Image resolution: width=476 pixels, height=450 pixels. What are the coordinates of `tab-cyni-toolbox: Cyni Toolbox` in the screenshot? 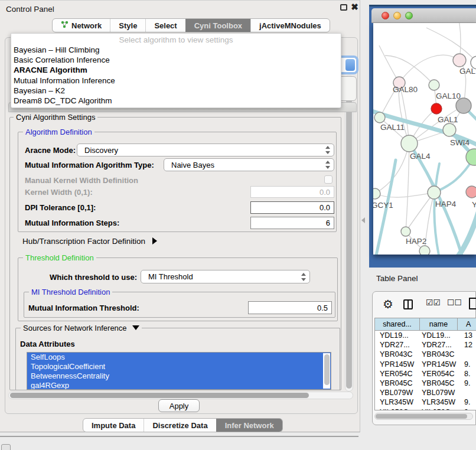 It's located at (218, 25).